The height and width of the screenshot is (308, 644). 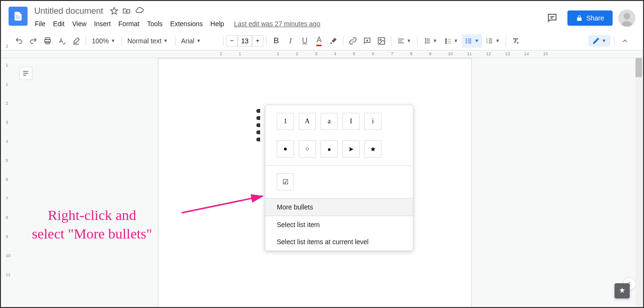 What do you see at coordinates (552, 18) in the screenshot?
I see `comments-button` at bounding box center [552, 18].